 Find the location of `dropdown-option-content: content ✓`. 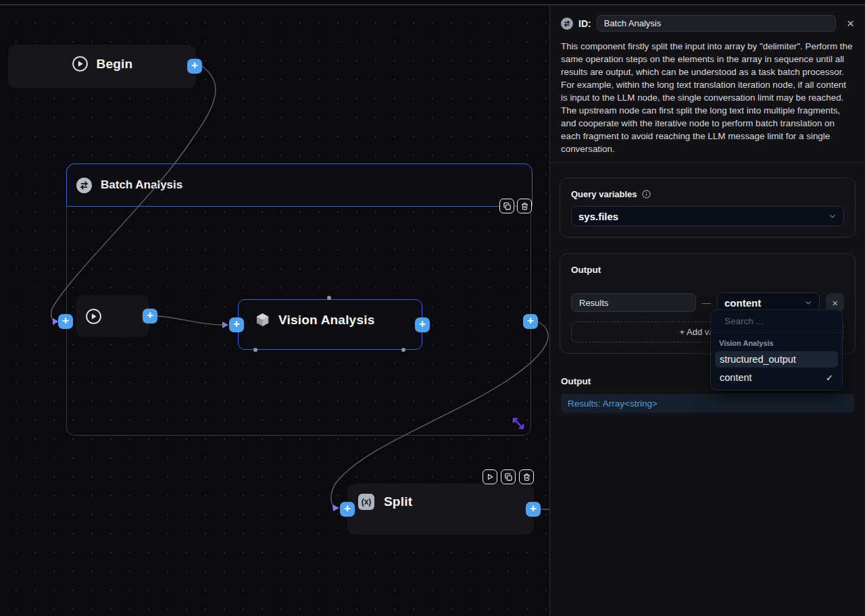

dropdown-option-content: content ✓ is located at coordinates (776, 378).